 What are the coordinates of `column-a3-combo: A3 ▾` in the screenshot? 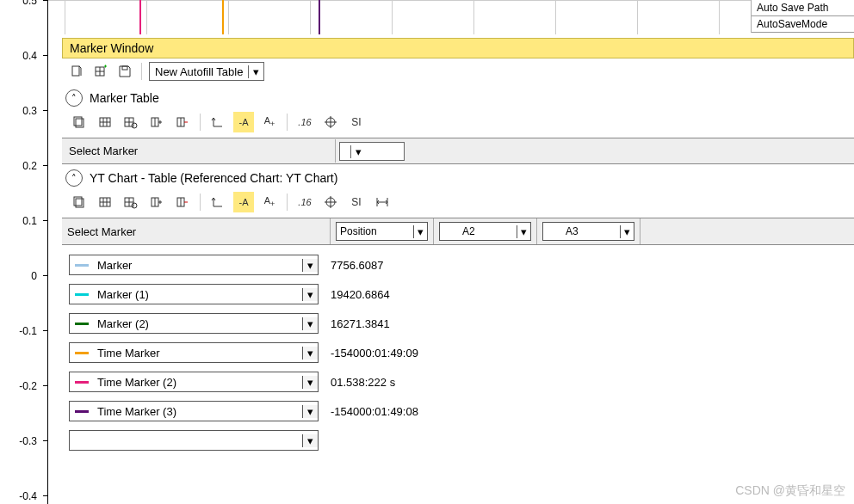 It's located at (589, 231).